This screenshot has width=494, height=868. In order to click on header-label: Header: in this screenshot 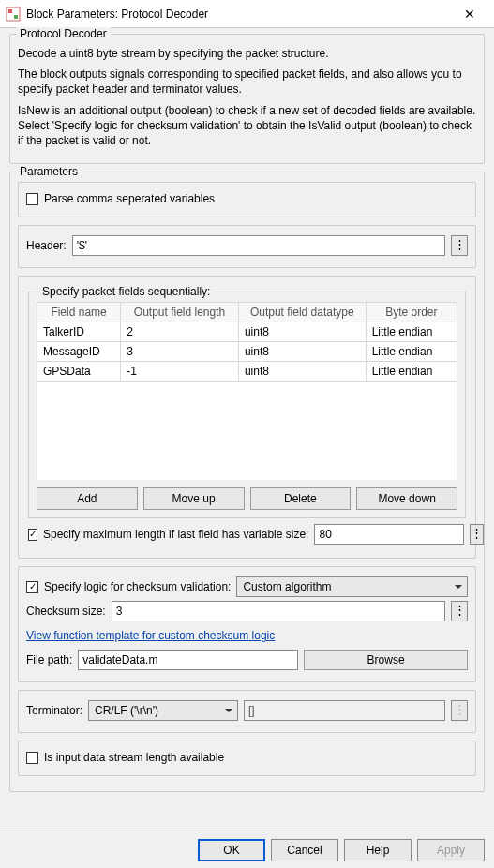, I will do `click(47, 246)`.